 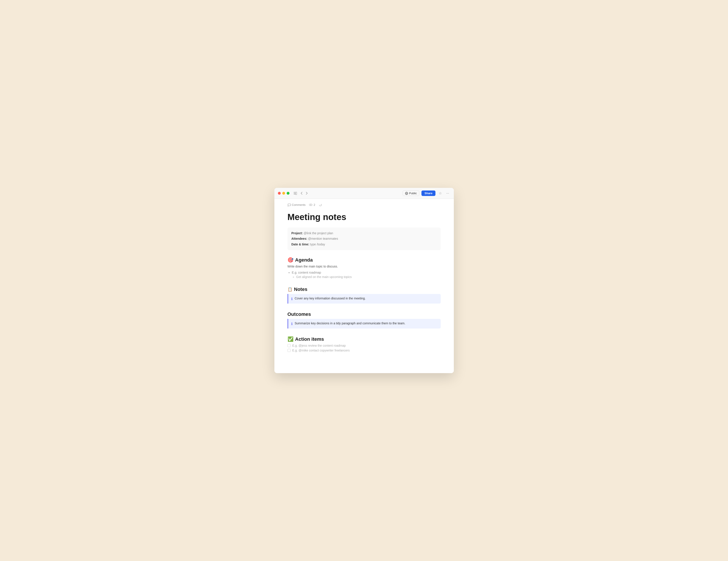 What do you see at coordinates (364, 324) in the screenshot?
I see `outcomes-callout: ℹ Summarize key decisions in a tidy para…` at bounding box center [364, 324].